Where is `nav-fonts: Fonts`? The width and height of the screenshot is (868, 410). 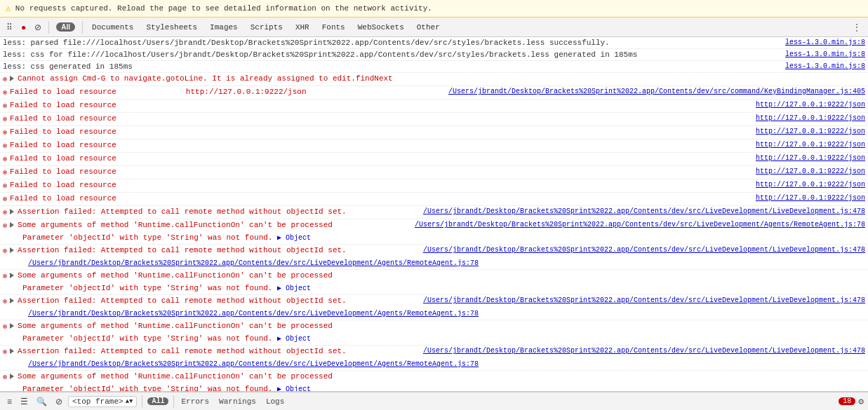
nav-fonts: Fonts is located at coordinates (334, 27).